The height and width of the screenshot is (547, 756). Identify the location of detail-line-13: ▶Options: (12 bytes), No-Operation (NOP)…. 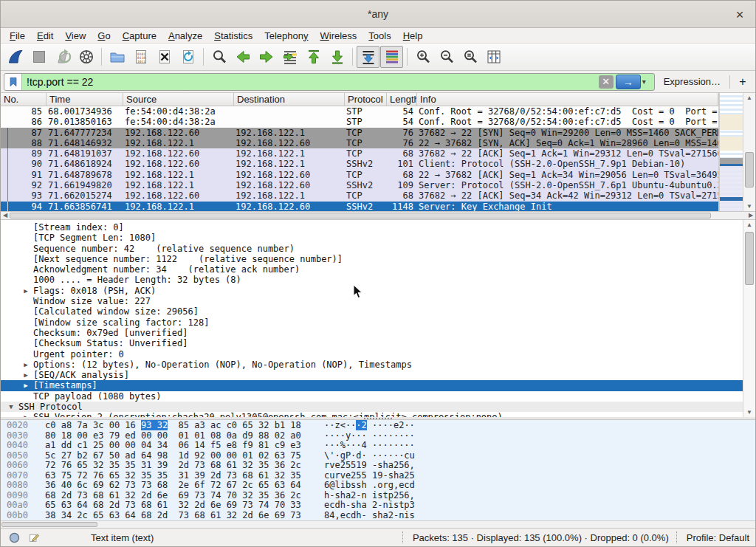
(372, 365).